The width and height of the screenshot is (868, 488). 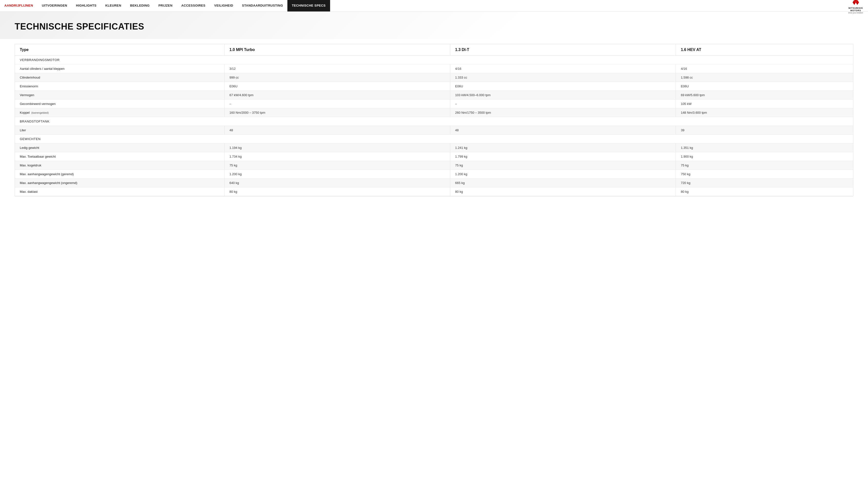 I want to click on brand-name: MITSUBISHIMOTORS, so click(x=856, y=9).